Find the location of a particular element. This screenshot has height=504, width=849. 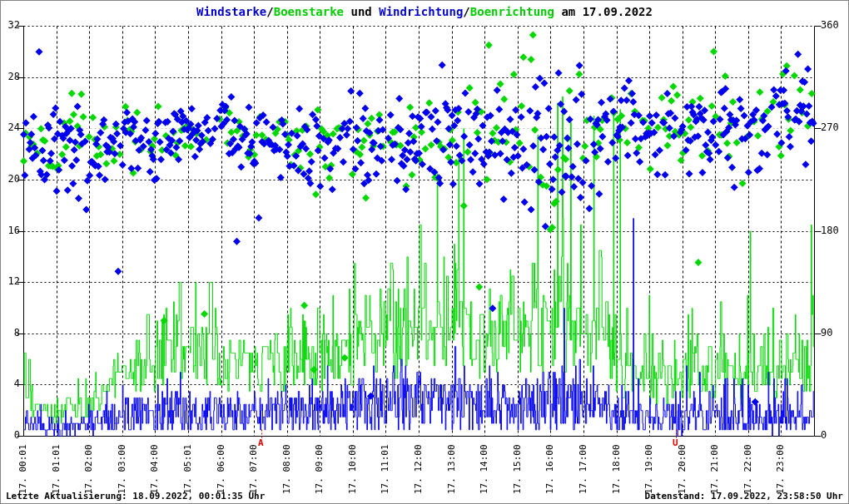

y-axis-right-label: 0 is located at coordinates (824, 436).